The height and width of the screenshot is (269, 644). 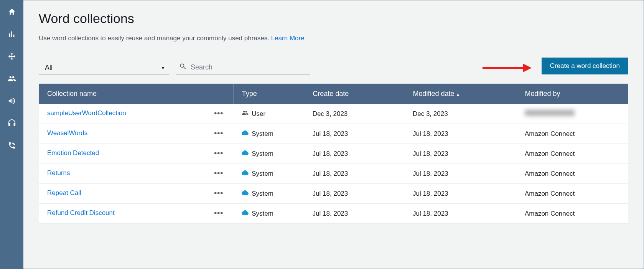 What do you see at coordinates (334, 134) in the screenshot?
I see `table-row: WeaselWords•••SystemJul 18, 2023Jul 18, …` at bounding box center [334, 134].